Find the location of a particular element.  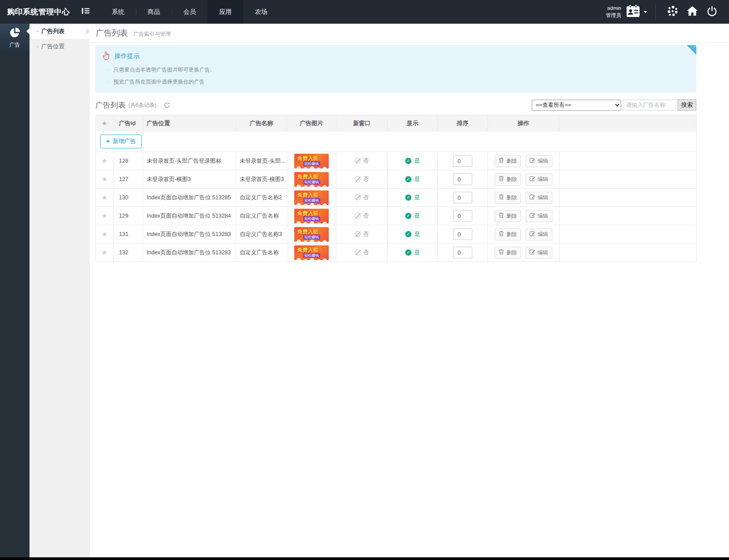

ad-name-cell: 未登录首页-横图3 is located at coordinates (262, 180).